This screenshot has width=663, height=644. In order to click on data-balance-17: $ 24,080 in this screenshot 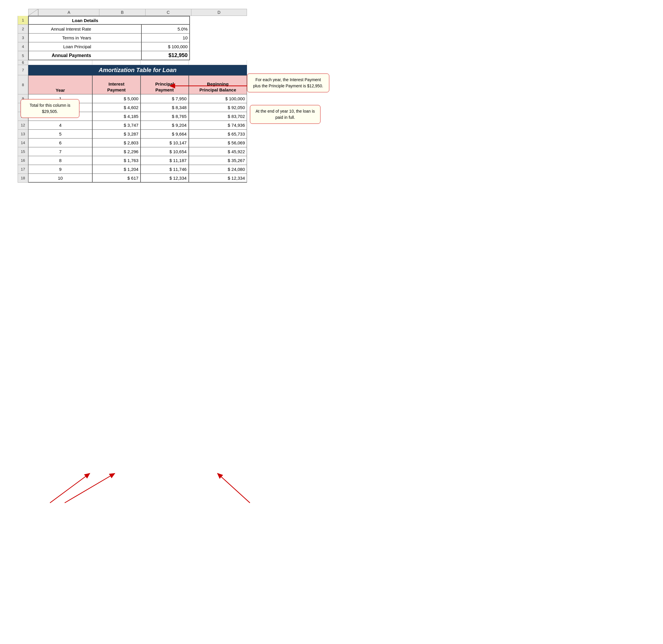, I will do `click(218, 169)`.